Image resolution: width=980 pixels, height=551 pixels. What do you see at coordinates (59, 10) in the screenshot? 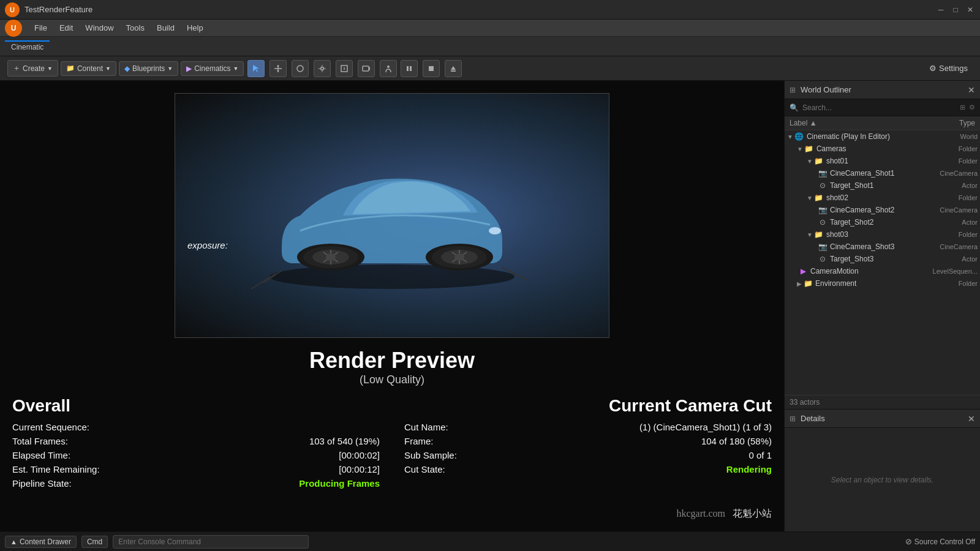
I see `app-title: TestRenderFeature` at bounding box center [59, 10].